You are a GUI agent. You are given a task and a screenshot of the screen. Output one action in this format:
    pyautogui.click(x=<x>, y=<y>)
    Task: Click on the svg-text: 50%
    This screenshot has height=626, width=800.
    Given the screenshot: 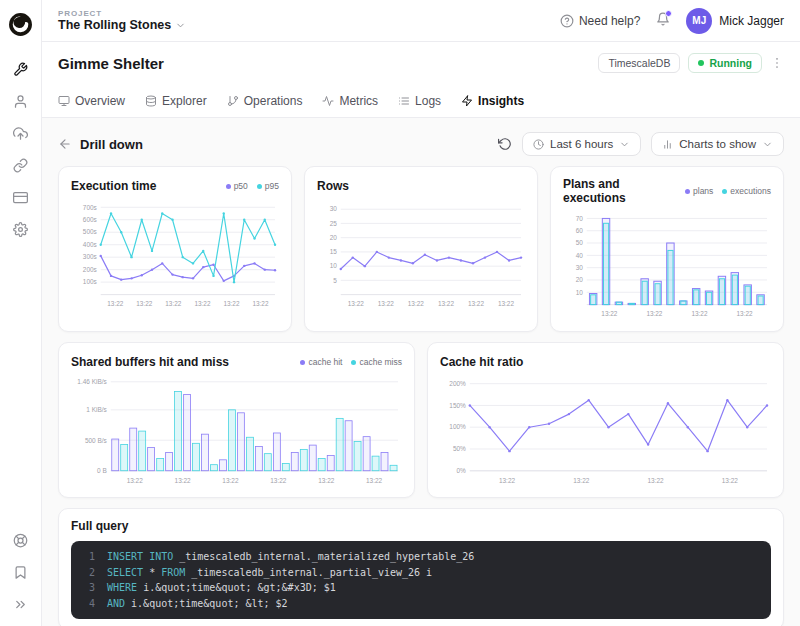 What is the action you would take?
    pyautogui.click(x=460, y=448)
    